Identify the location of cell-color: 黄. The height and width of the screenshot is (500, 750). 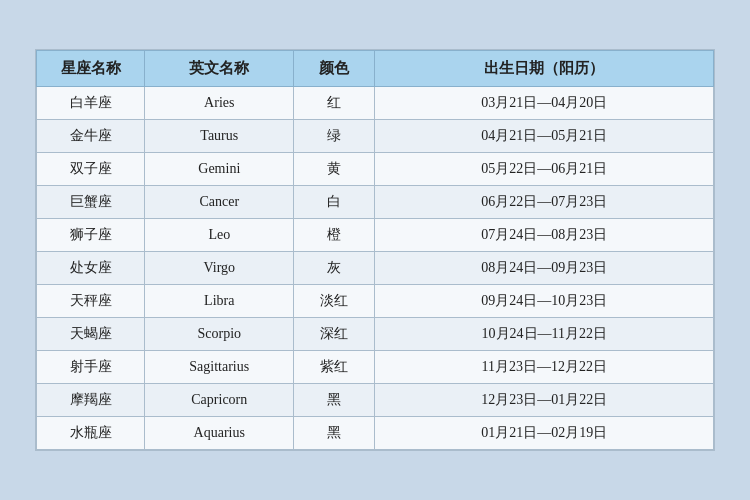
(334, 170).